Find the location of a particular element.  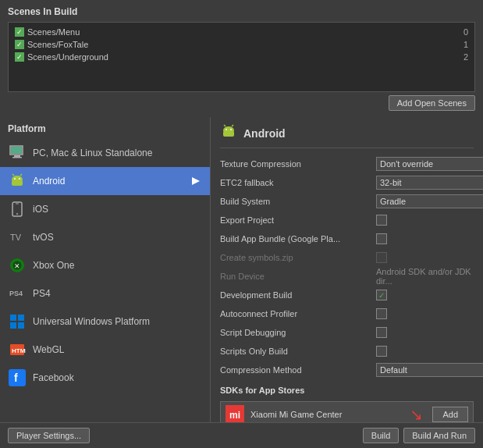

selected-platform-arrow is located at coordinates (196, 181).